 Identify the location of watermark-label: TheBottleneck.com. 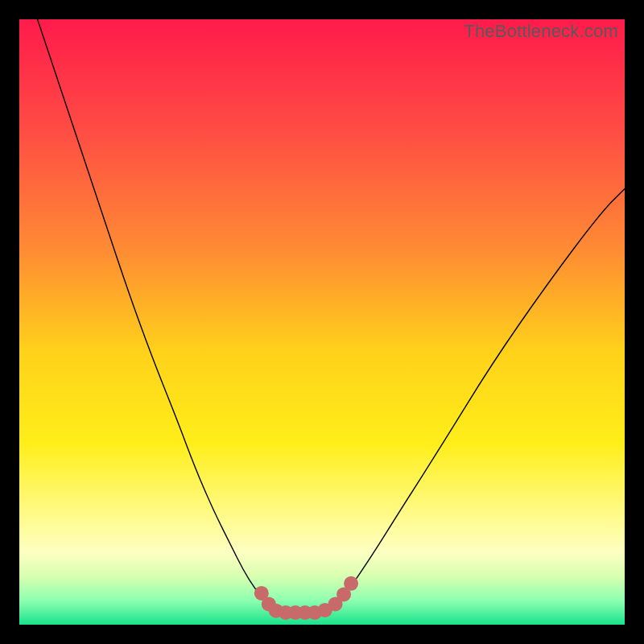
(541, 31).